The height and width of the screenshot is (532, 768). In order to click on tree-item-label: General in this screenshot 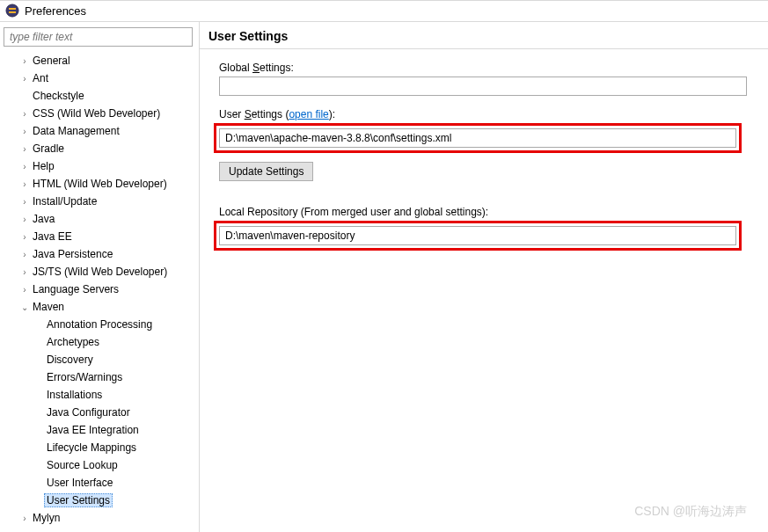, I will do `click(51, 61)`.